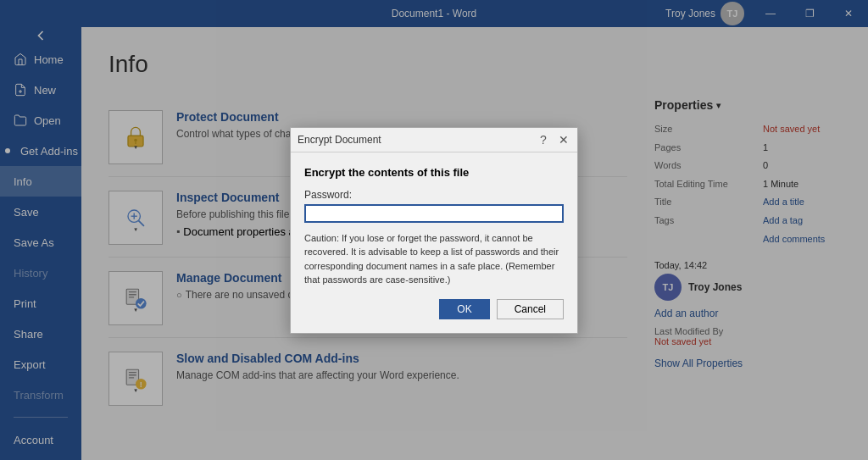 Image resolution: width=868 pixels, height=460 pixels. Describe the element at coordinates (434, 141) in the screenshot. I see `modal-titlebar: Encrypt Document ? ✕` at that location.